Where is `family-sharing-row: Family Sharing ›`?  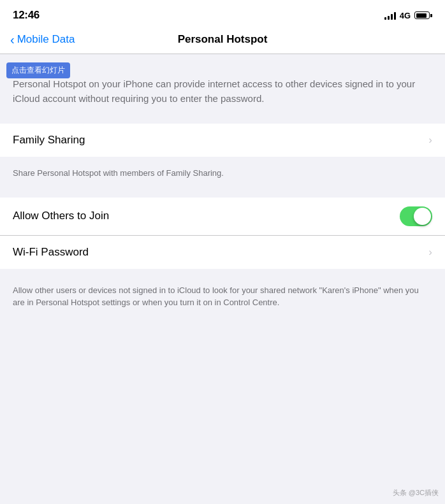 family-sharing-row: Family Sharing › is located at coordinates (222, 140).